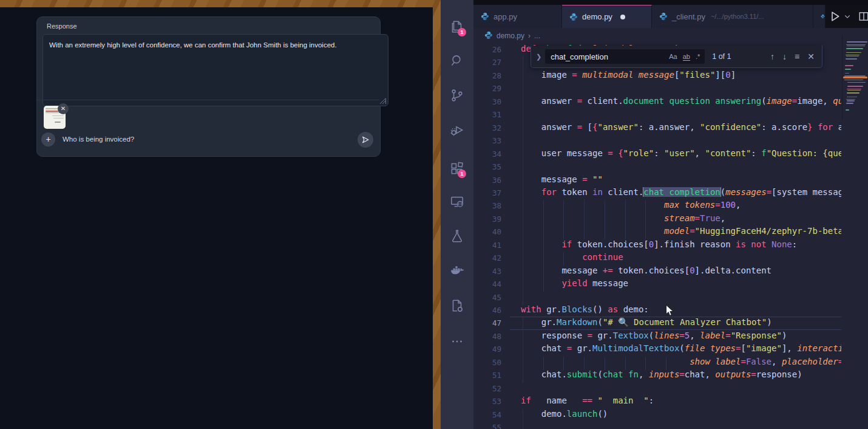 The image size is (868, 429). Describe the element at coordinates (681, 374) in the screenshot. I see `code-line-51: chat.submit(chat_fn, inputs=chat, output…` at that location.